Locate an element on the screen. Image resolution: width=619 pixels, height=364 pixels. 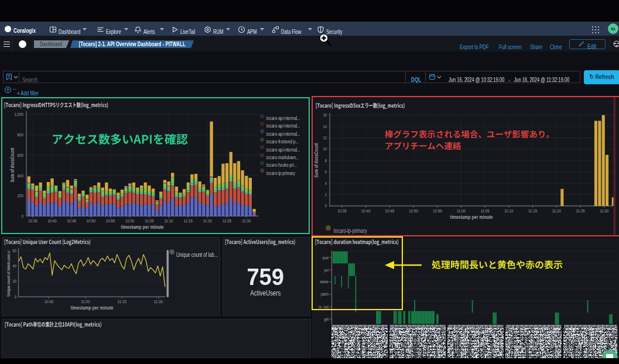
svg-text: get is located at coordinates (326, 320).